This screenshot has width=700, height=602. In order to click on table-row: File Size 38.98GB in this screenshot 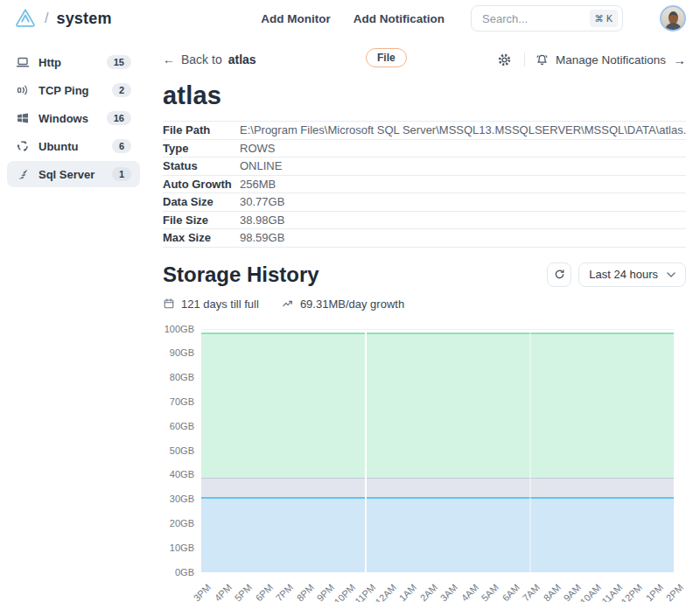, I will do `click(424, 220)`.